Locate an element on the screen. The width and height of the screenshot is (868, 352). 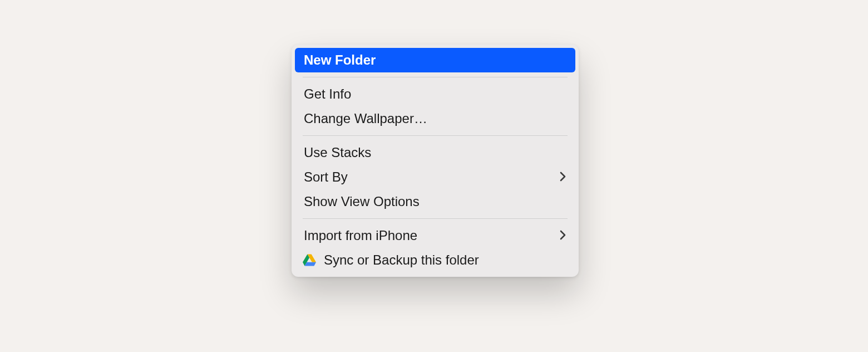
menu-item-use-stacks: Use Stacks is located at coordinates (435, 153).